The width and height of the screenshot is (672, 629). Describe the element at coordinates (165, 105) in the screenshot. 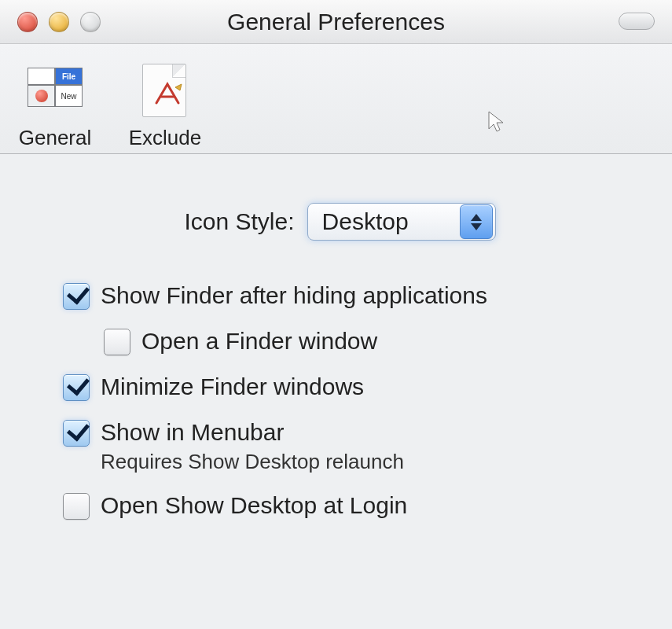

I see `toolbar-item-exclude: Exclude` at that location.